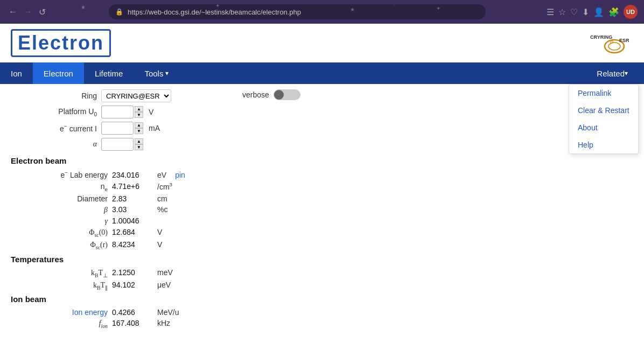 The width and height of the screenshot is (644, 364). Describe the element at coordinates (117, 128) in the screenshot. I see `current-input: 4.3` at that location.